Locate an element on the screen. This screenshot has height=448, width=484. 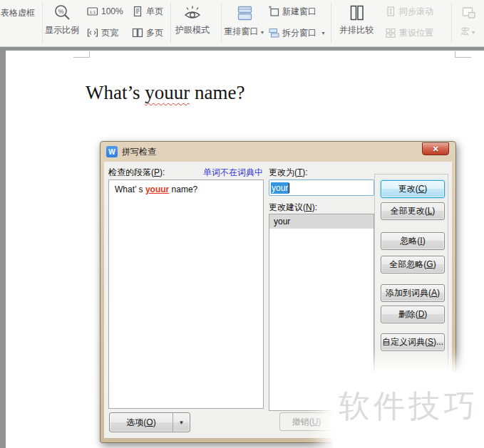
ignore-button: 忽略(I) is located at coordinates (413, 241).